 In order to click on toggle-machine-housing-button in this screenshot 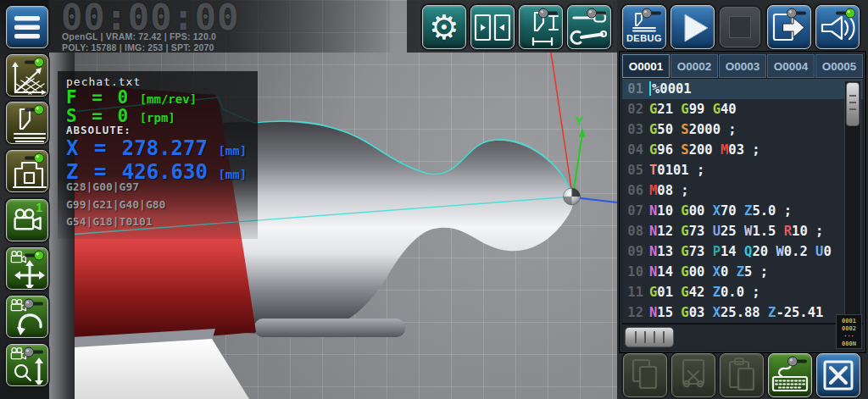, I will do `click(27, 171)`.